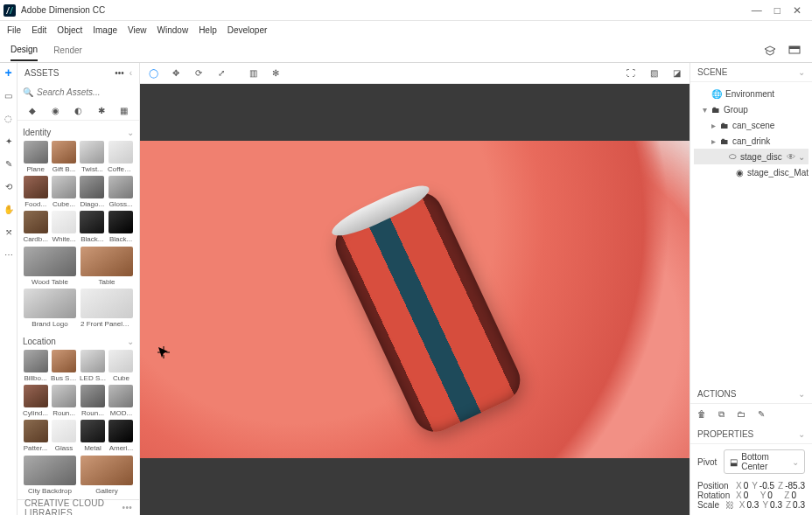 The width and height of the screenshot is (812, 515). I want to click on filter-images-icon: ▦, so click(124, 111).